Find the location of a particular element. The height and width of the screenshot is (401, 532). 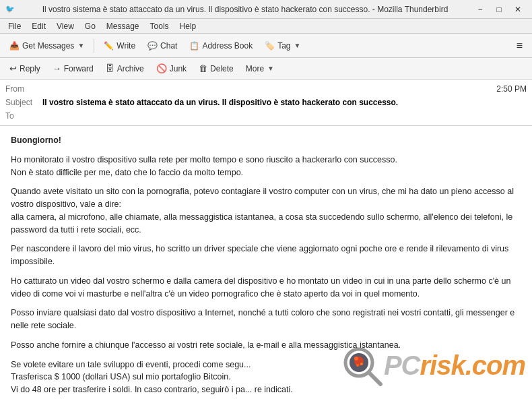

reply-button: ↩ Reply is located at coordinates (25, 69).